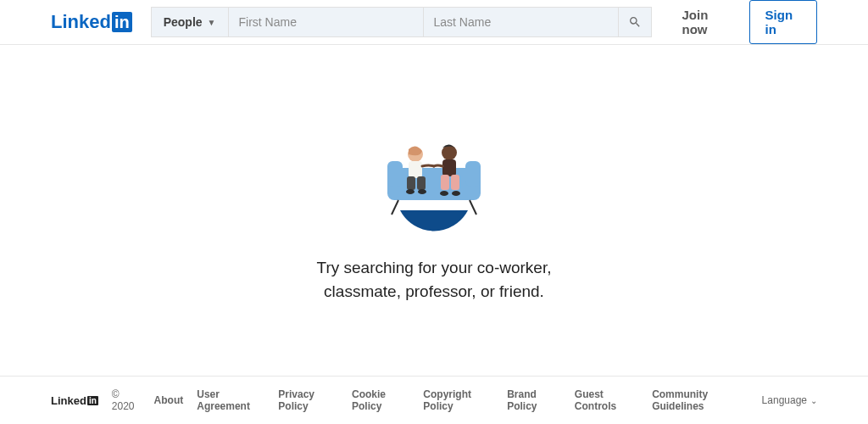 This screenshot has height=424, width=868. I want to click on language-selector: Language ⌄, so click(790, 400).